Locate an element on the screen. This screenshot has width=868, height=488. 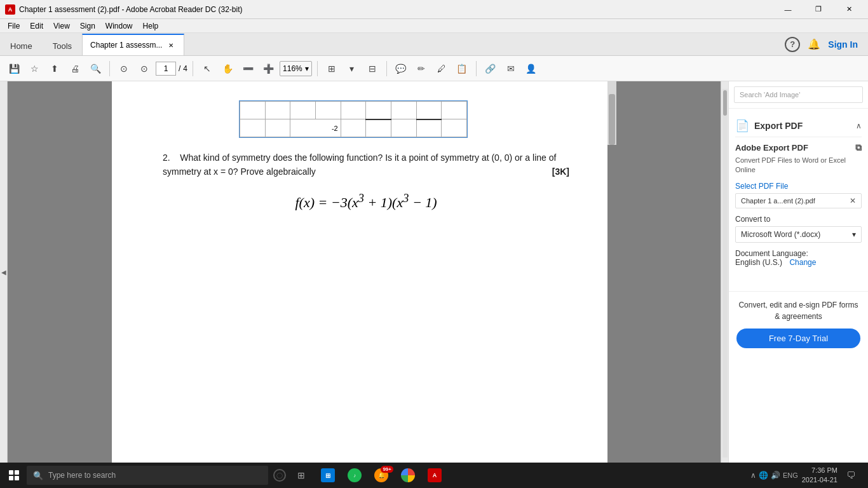
menu-edit: Edit is located at coordinates (37, 26).